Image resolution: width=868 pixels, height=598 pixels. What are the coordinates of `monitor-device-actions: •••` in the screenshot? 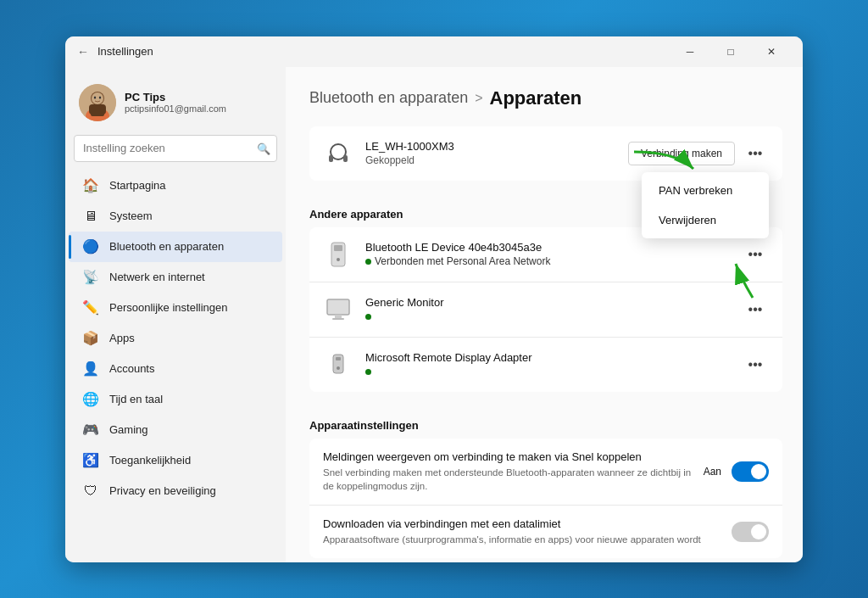 It's located at (755, 310).